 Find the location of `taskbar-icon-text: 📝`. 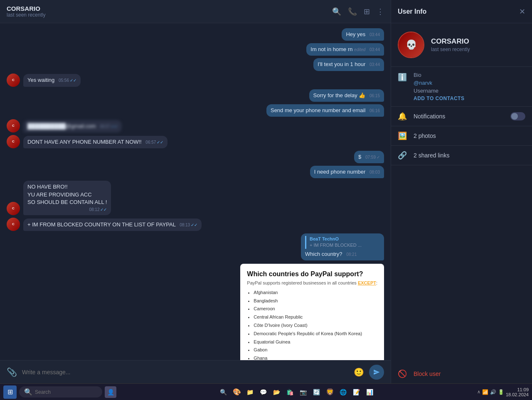

taskbar-icon-text: 📝 is located at coordinates (357, 392).